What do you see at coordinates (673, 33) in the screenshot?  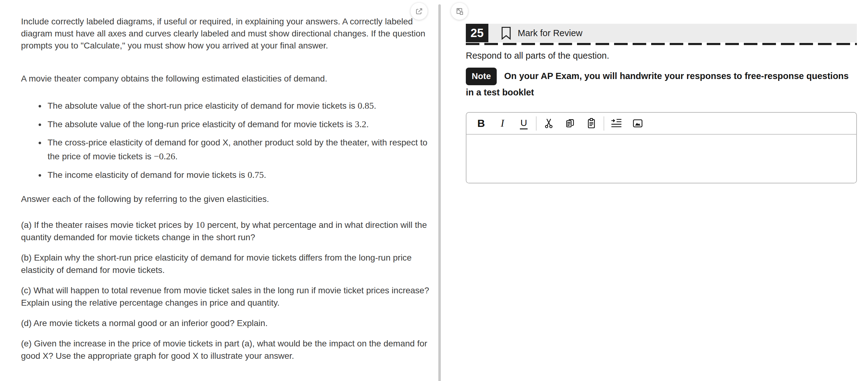 I see `mark-for-review-button: Mark for Review` at bounding box center [673, 33].